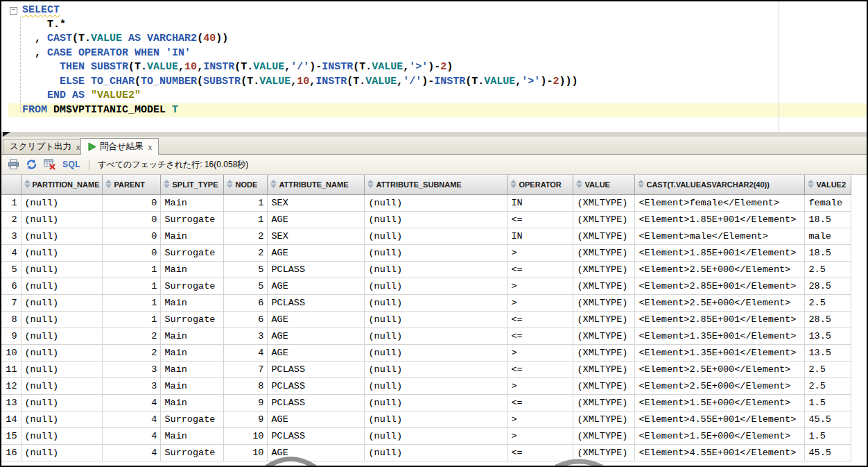 The width and height of the screenshot is (868, 467). Describe the element at coordinates (71, 164) in the screenshot. I see `sql-button: SQL` at that location.